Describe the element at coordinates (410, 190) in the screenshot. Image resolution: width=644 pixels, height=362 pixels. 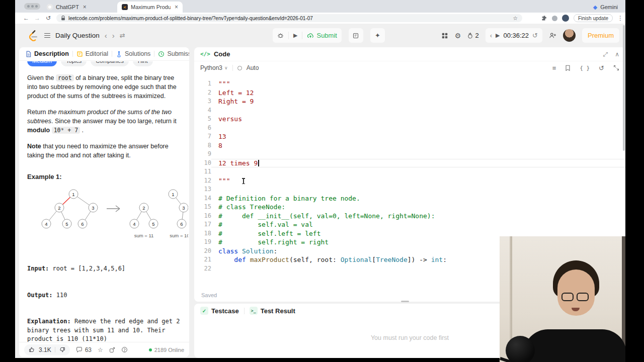
I see `code-line: 13` at that location.